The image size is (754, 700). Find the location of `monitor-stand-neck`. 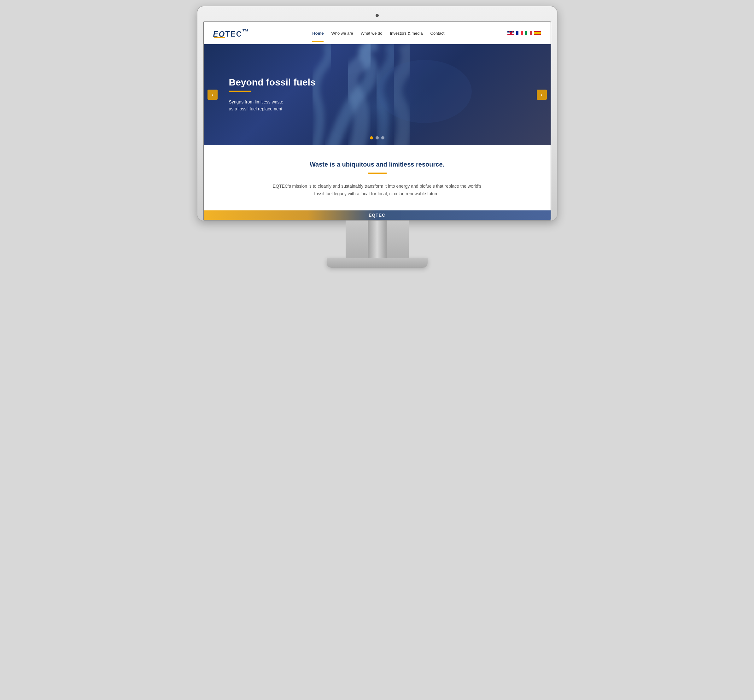

monitor-stand-neck is located at coordinates (377, 239).